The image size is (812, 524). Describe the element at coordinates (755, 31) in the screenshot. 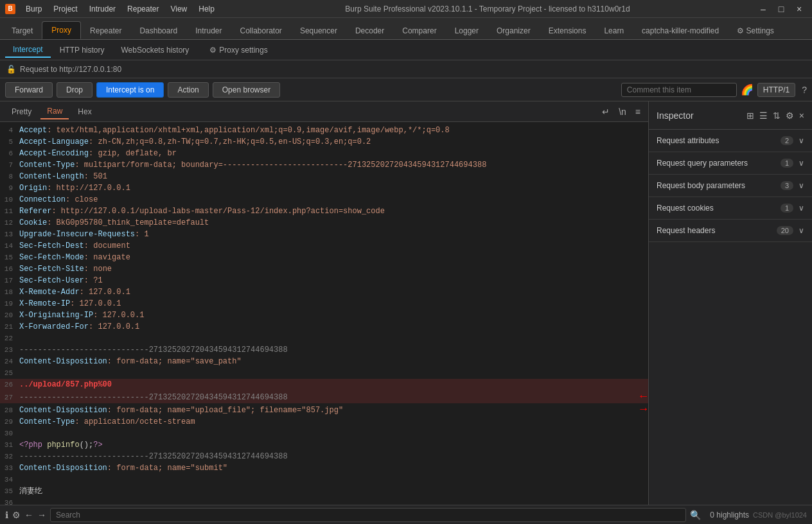

I see `tab-settings: ⚙ Settings` at that location.